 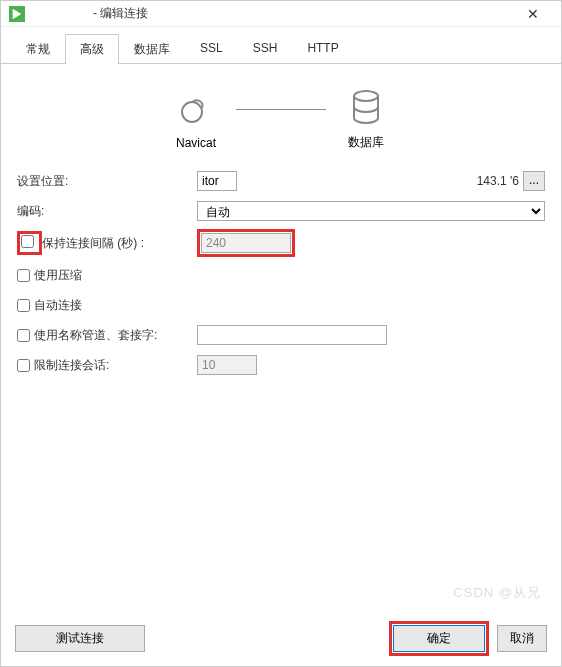 What do you see at coordinates (281, 638) in the screenshot?
I see `footer: 测试连接 确定 取消` at bounding box center [281, 638].